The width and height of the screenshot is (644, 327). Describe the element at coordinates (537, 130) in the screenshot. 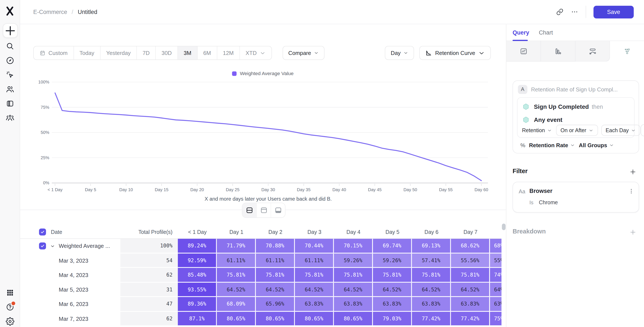

I see `retention-mode-dropdown: Retention` at that location.